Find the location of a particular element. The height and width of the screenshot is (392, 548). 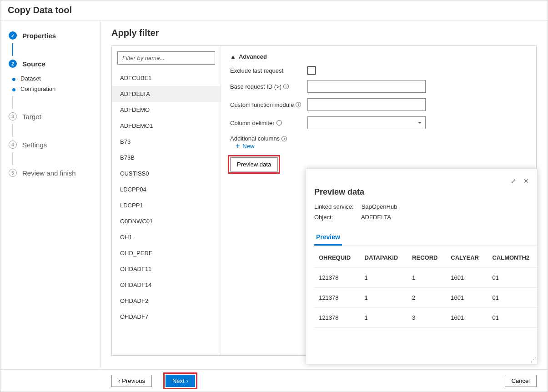

resize-handle-icon: ⋰ is located at coordinates (533, 360).